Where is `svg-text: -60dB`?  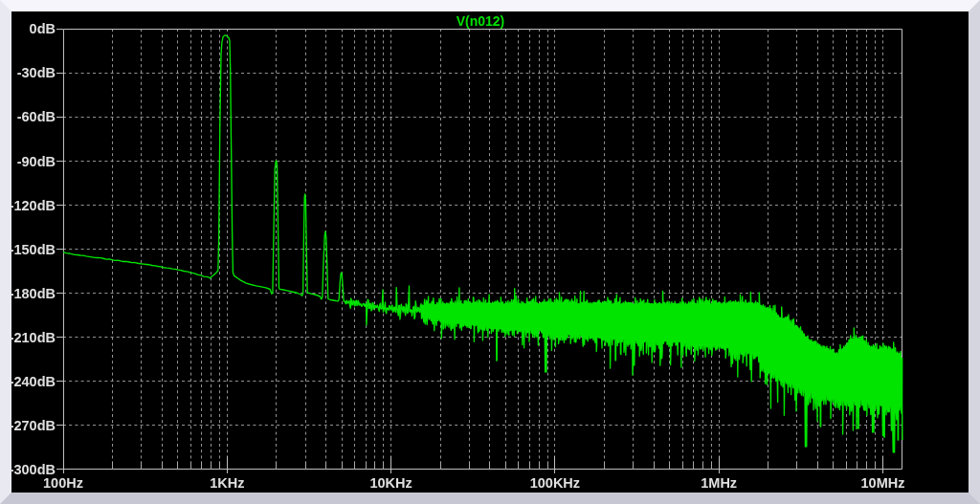 svg-text: -60dB is located at coordinates (36, 117).